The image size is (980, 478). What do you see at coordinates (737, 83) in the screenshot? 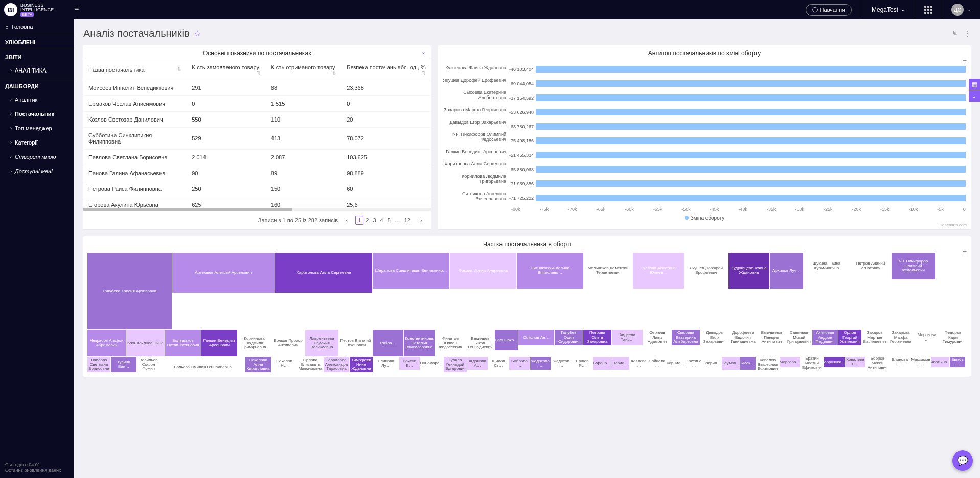
I see `bar-row: -69 044,084` at bounding box center [737, 83].